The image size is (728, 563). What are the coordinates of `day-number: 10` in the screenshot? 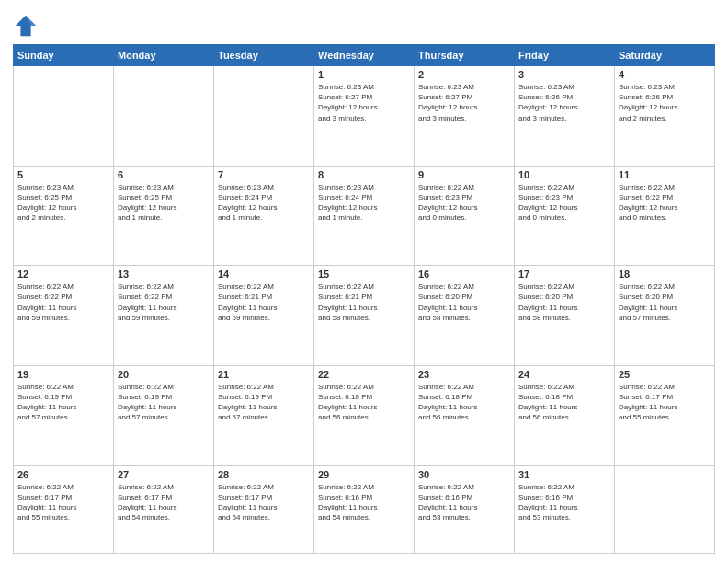 It's located at (564, 175).